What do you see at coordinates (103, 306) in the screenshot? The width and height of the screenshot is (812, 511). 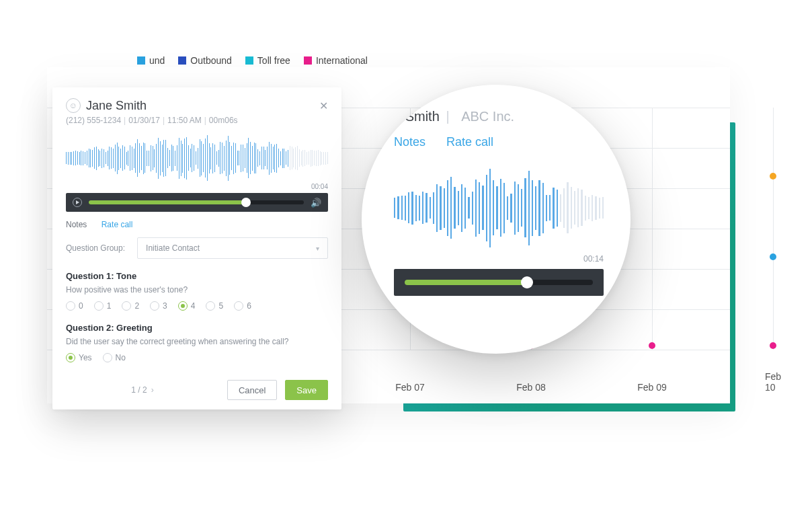 I see `q1-option: 1` at bounding box center [103, 306].